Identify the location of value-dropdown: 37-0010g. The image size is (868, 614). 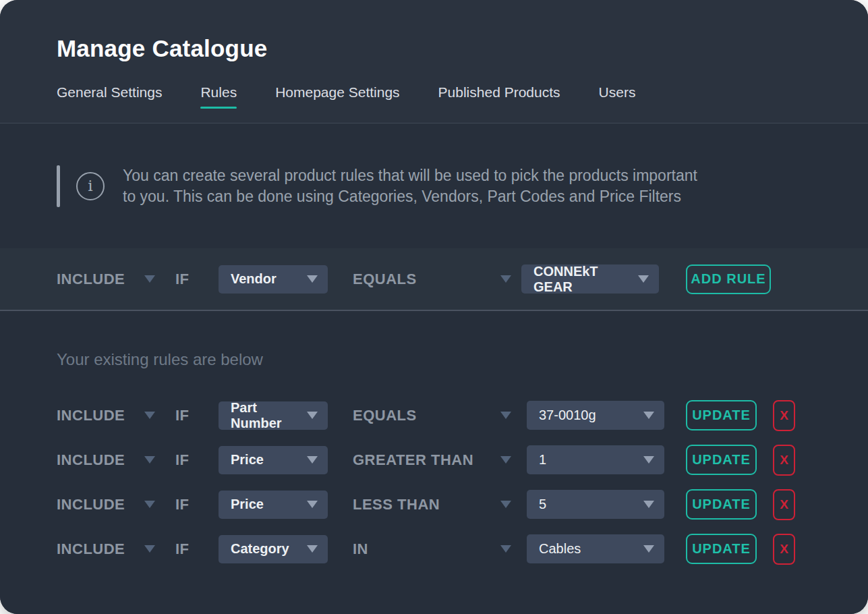
(596, 416).